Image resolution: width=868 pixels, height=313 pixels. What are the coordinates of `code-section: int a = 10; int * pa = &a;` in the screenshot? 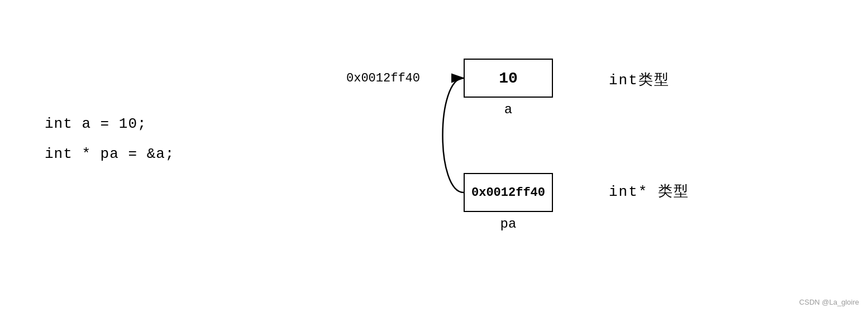 It's located at (109, 139).